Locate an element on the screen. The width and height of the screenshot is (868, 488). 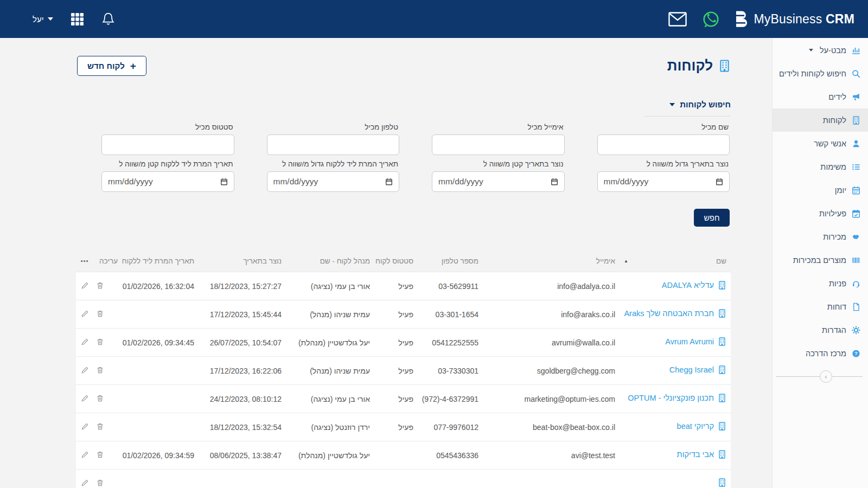
user-menu: יעל is located at coordinates (43, 20).